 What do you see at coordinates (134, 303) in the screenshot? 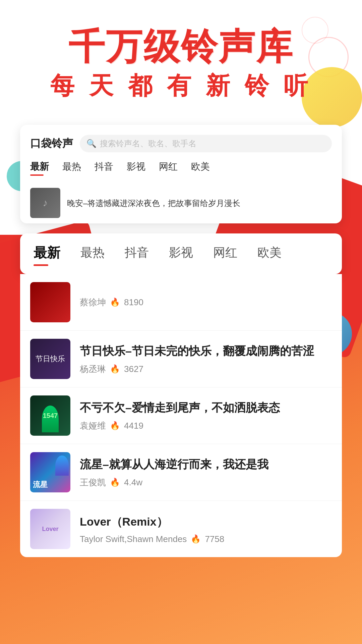
I see `play-count: 8190` at bounding box center [134, 303].